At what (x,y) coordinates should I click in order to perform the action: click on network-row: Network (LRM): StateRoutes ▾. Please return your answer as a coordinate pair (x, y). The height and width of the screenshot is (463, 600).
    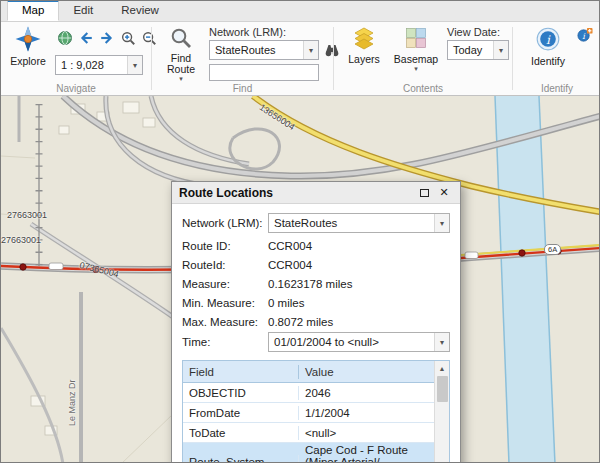
    Looking at the image, I should click on (316, 223).